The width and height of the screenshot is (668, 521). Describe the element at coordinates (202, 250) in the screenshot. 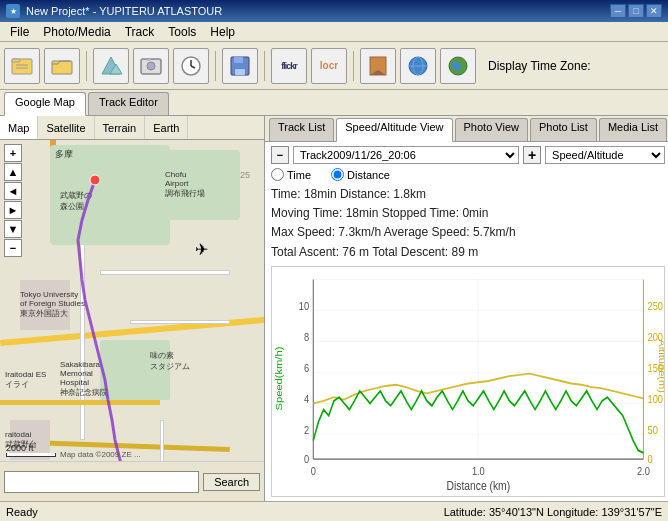

I see `airplane-icon: ✈` at that location.